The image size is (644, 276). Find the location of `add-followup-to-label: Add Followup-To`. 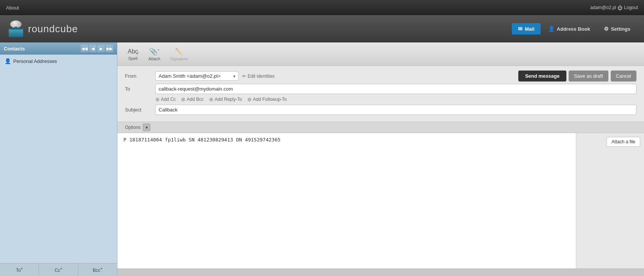

add-followup-to-label: Add Followup-To is located at coordinates (270, 99).